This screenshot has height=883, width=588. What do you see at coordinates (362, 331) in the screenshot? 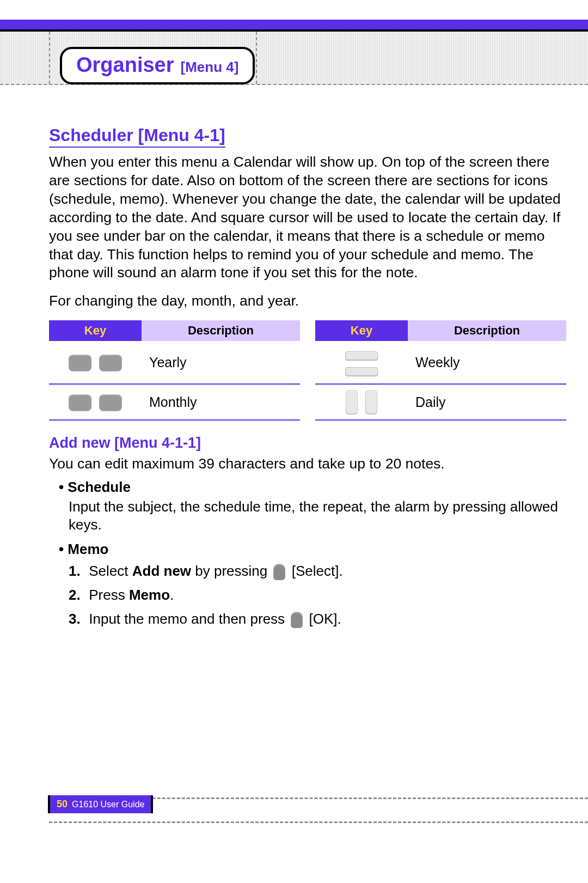
I see `th-key-right: Key` at bounding box center [362, 331].